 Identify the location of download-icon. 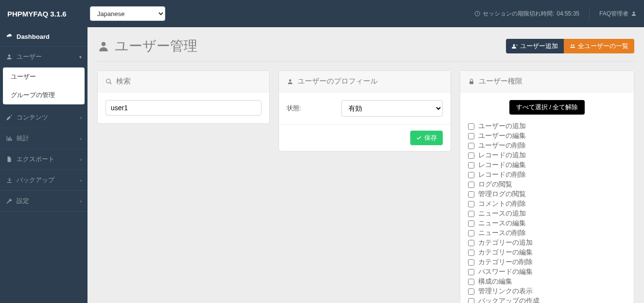
(9, 180).